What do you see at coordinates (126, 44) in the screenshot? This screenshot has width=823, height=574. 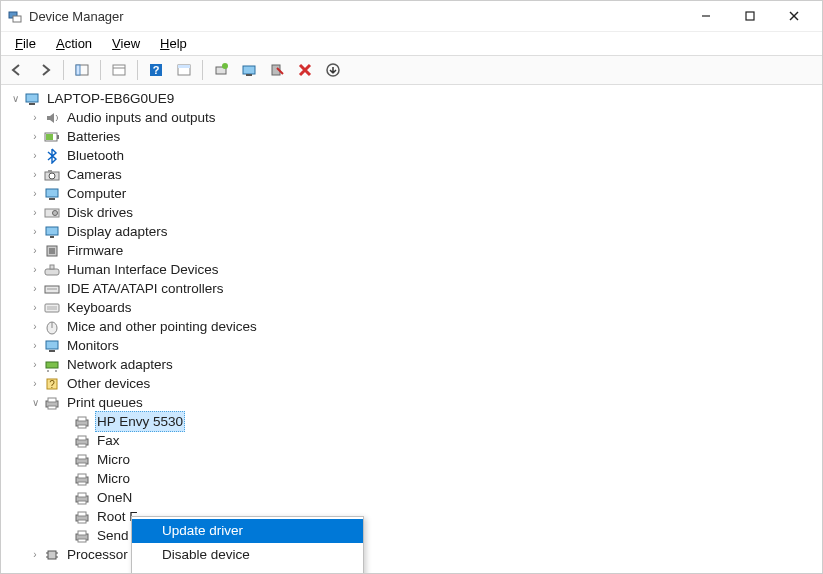 I see `menu-view: View` at bounding box center [126, 44].